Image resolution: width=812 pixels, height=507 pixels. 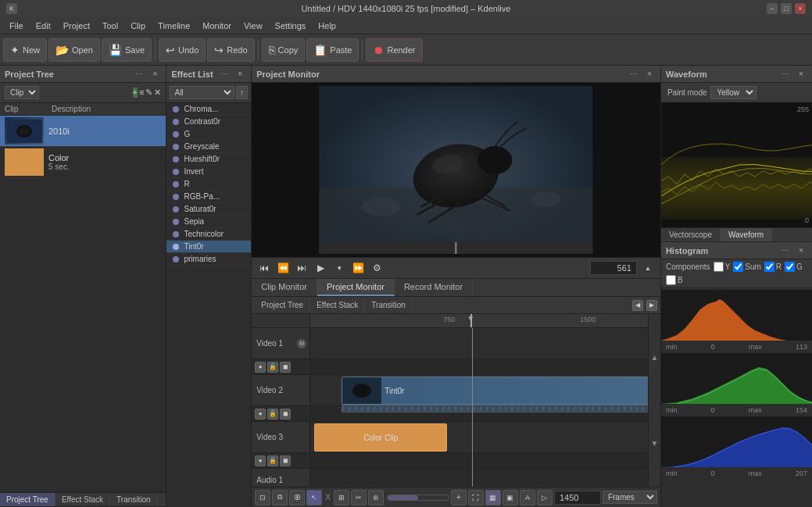 I want to click on menu-file: File, so click(x=16, y=26).